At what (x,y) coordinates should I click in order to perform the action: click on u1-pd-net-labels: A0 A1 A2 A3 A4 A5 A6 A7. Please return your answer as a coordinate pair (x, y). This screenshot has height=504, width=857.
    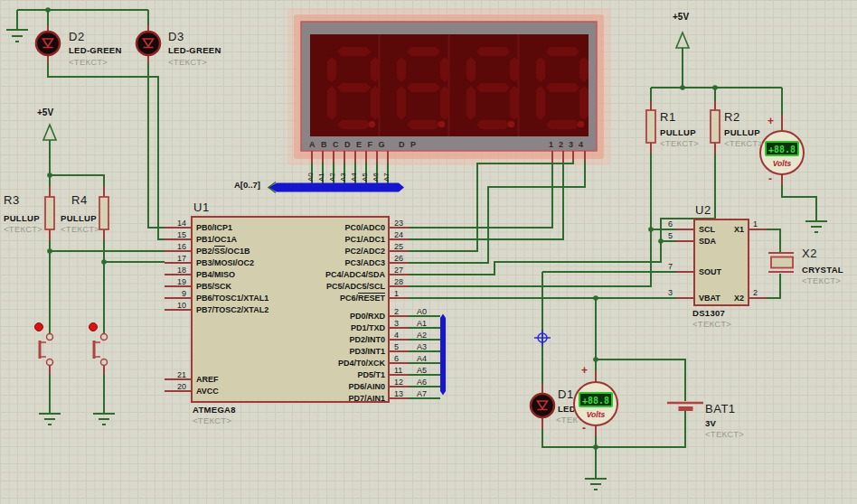
    Looking at the image, I should click on (428, 353).